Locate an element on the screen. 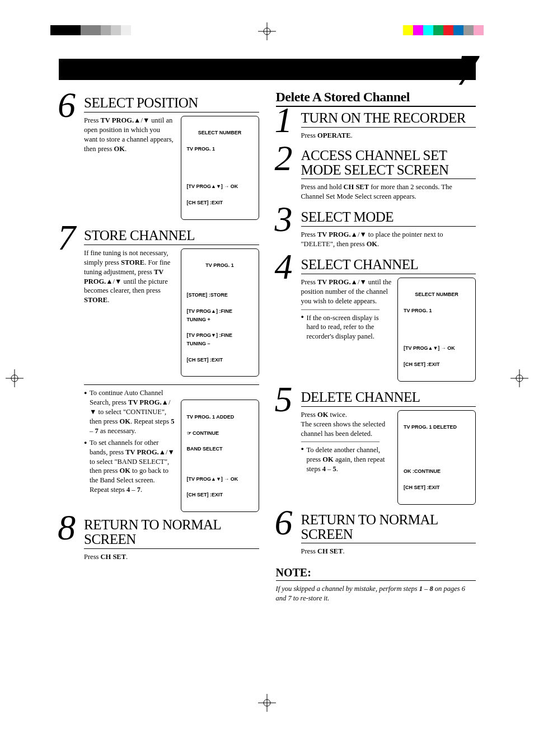  step-title: ACCESS CHANNEL SET MODE SELECT SCREEN is located at coordinates (388, 163).